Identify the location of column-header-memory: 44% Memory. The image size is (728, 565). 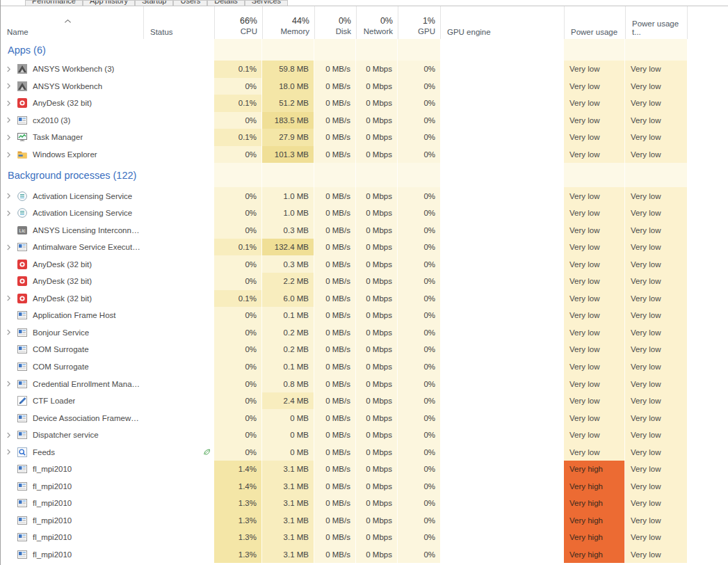
(288, 22).